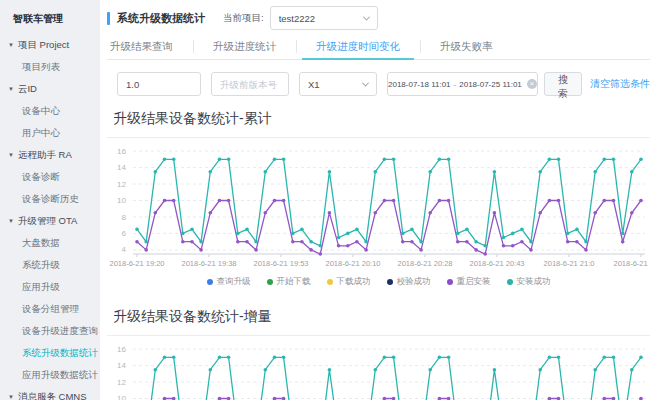 Image resolution: width=655 pixels, height=400 pixels. Describe the element at coordinates (50, 67) in the screenshot. I see `sidebar-item-项目列表: 项目列表` at that location.